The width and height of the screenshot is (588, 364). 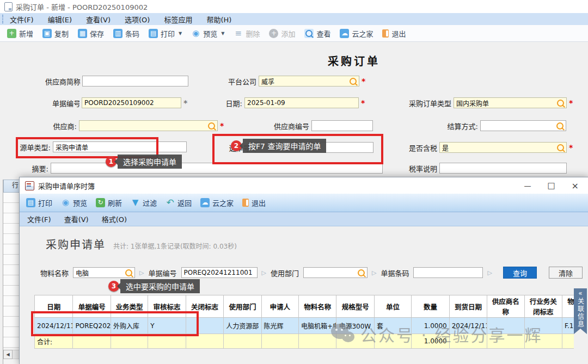 I want to click on filter-row: 物料名称 电脑 ▷ 单据编号 POREQ20241211001 ▷ 使用部门 ▷…, so click(x=311, y=273).